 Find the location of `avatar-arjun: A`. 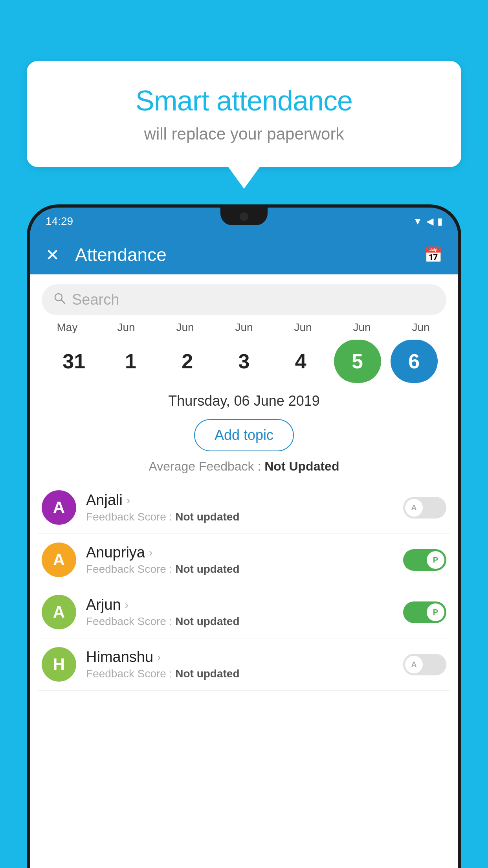

avatar-arjun: A is located at coordinates (59, 612).